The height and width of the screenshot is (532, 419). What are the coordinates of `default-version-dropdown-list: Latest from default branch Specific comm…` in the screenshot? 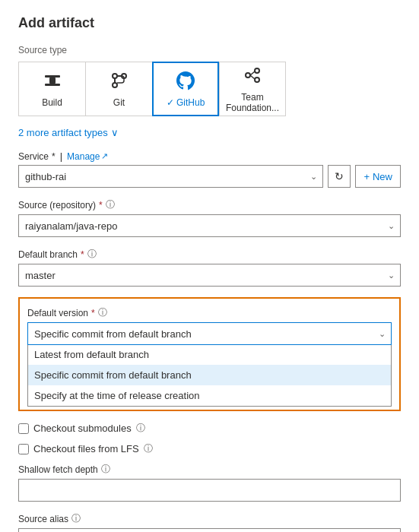 It's located at (210, 375).